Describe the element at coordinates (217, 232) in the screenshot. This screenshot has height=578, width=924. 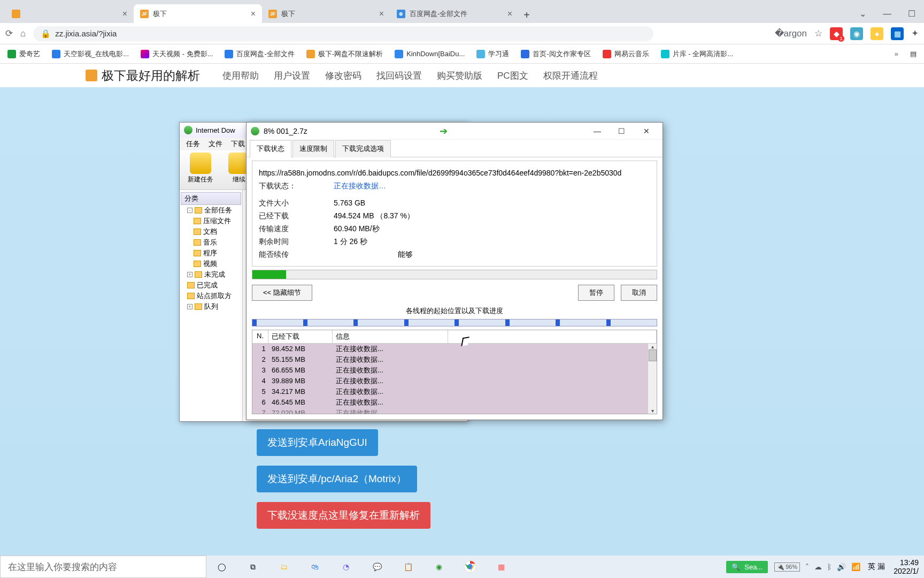
I see `tree-item: 文档` at that location.